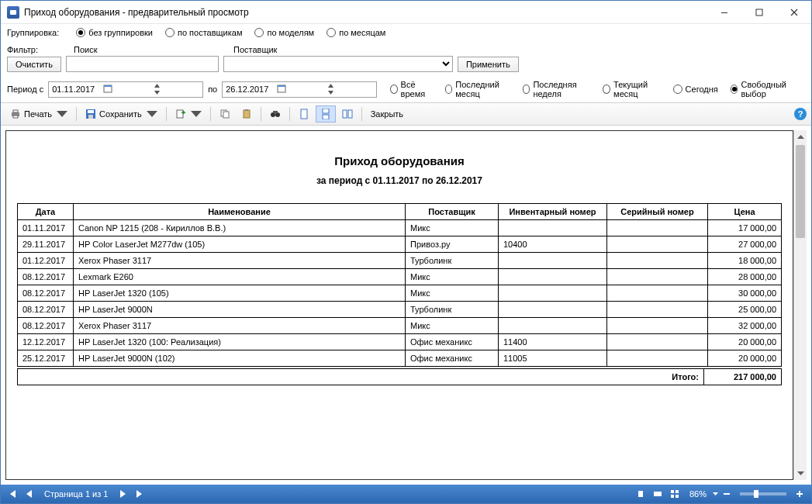  Describe the element at coordinates (387, 114) in the screenshot. I see `close-preview-button: Закрыть` at that location.